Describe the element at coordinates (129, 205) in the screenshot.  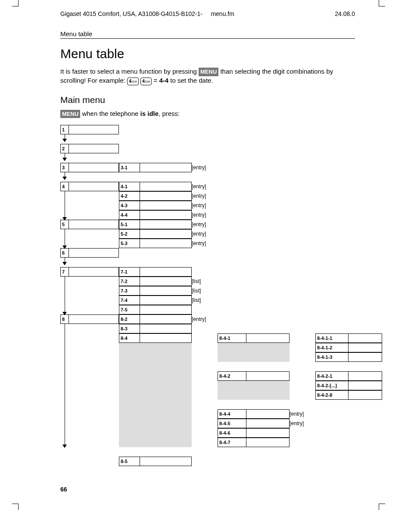
I see `code-cell: 4-3` at that location.